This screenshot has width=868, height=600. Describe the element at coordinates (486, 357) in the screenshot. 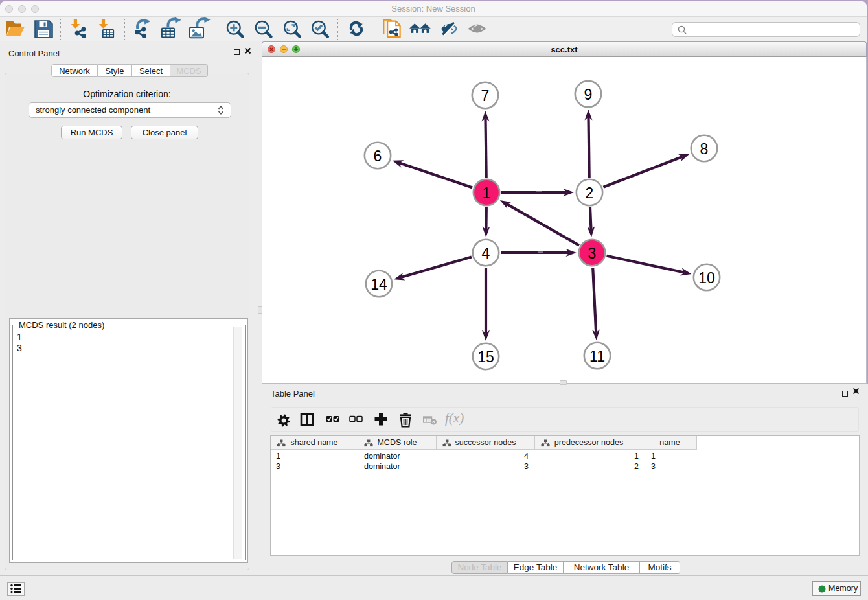

I see `svg-text: 15` at that location.